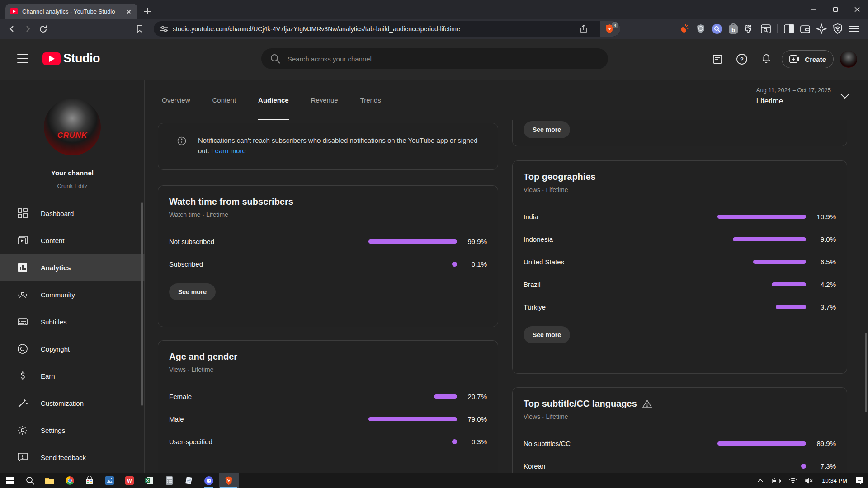 Image resolution: width=868 pixels, height=488 pixels. What do you see at coordinates (854, 29) in the screenshot?
I see `browser-menu-icon` at bounding box center [854, 29].